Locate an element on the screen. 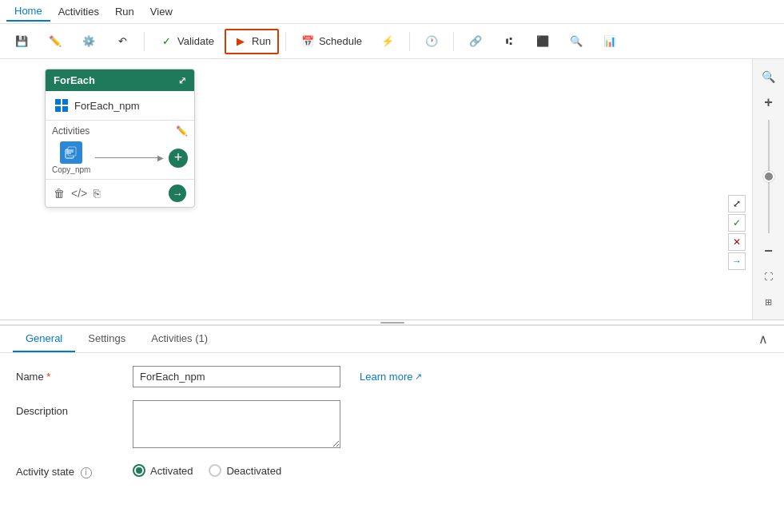 This screenshot has height=532, width=784. info-icon: i is located at coordinates (86, 473).